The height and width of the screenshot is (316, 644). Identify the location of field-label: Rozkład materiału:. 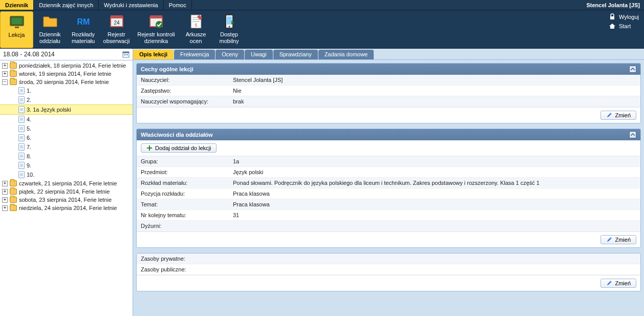
(187, 183).